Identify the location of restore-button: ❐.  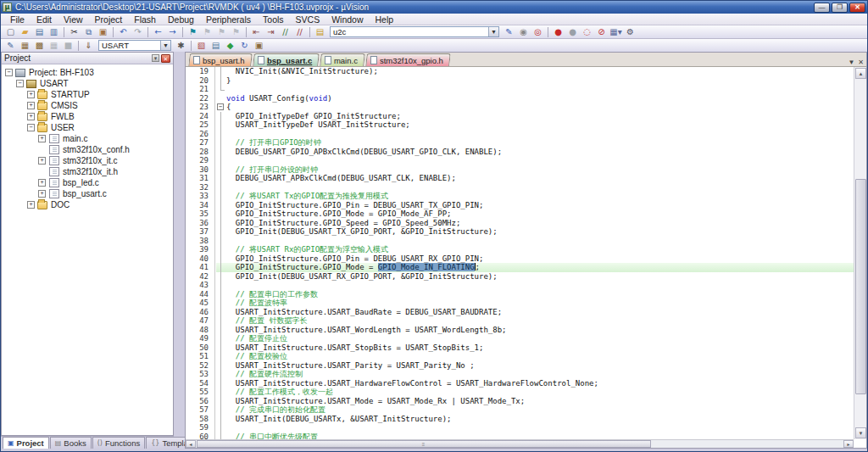
(839, 8).